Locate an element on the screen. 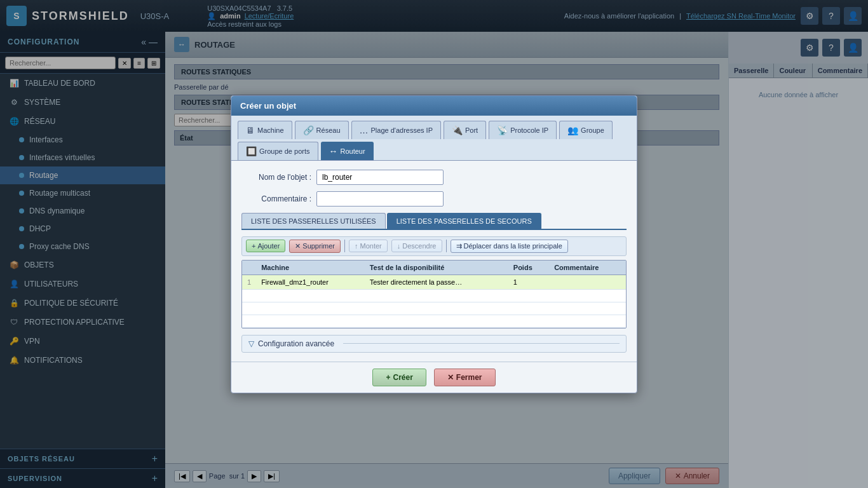  groupe-tab-icon: 👥 is located at coordinates (573, 130).